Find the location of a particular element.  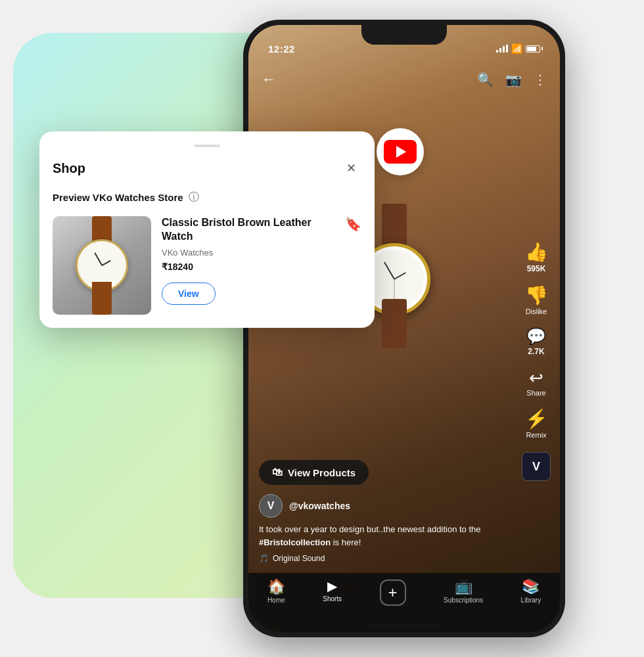

share-action: ↩ Share is located at coordinates (536, 383).